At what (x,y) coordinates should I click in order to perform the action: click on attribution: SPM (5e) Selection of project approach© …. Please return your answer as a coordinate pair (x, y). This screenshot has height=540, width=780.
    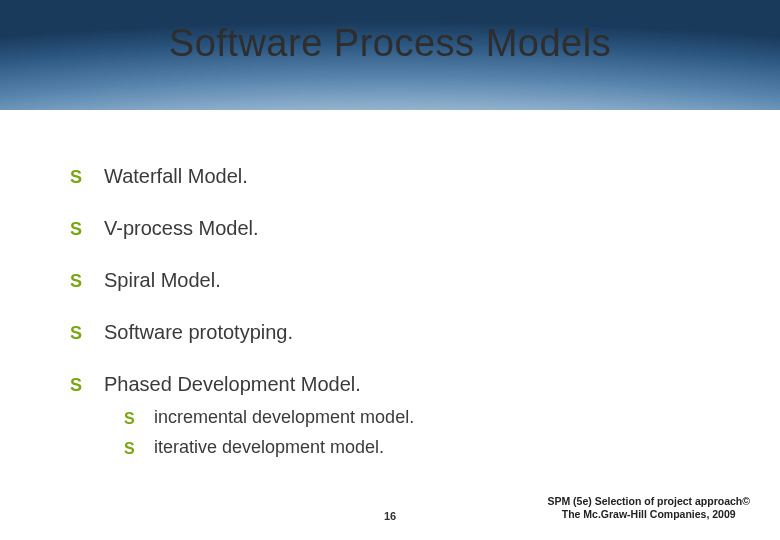
    Looking at the image, I should click on (648, 508).